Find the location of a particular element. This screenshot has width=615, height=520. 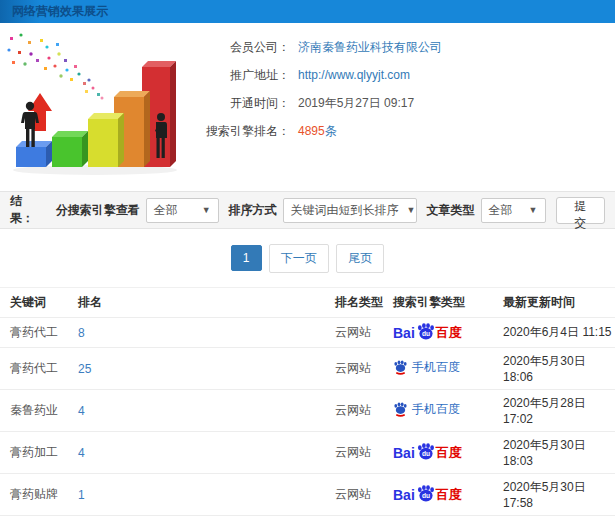

engine-rank-count-label: 搜索引擎排名： is located at coordinates (236, 132).